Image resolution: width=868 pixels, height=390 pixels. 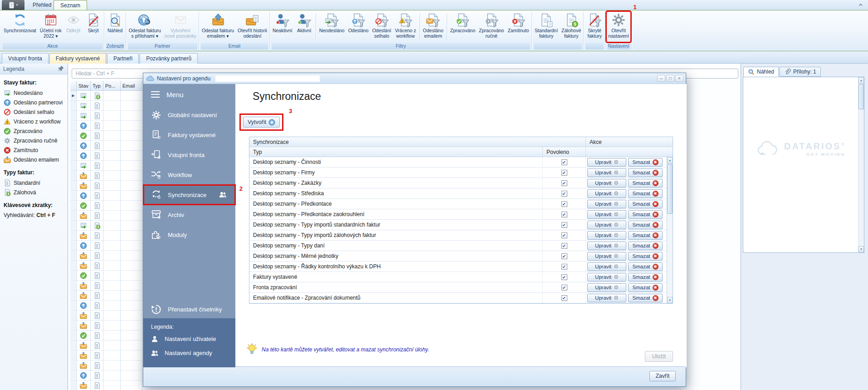 What do you see at coordinates (112, 86) in the screenshot?
I see `column-header-po: Po...` at bounding box center [112, 86].